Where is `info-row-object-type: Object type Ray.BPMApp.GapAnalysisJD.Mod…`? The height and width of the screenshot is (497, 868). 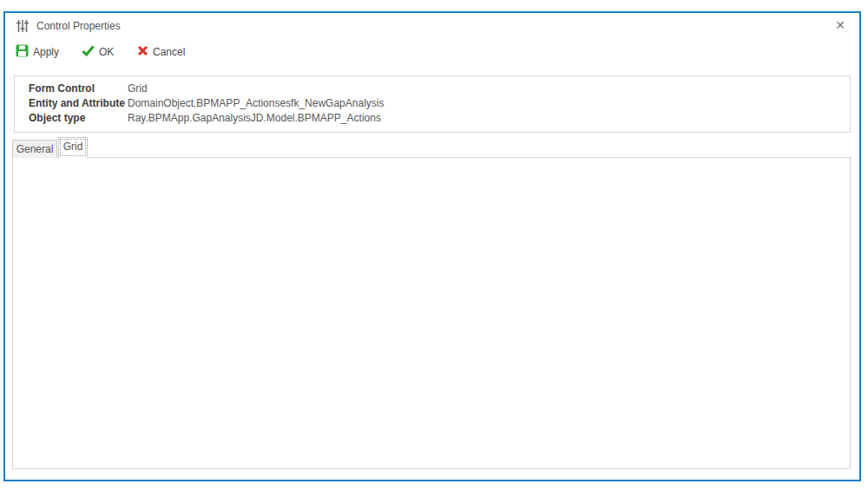 info-row-object-type: Object type Ray.BPMApp.GapAnalysisJD.Mod… is located at coordinates (439, 118).